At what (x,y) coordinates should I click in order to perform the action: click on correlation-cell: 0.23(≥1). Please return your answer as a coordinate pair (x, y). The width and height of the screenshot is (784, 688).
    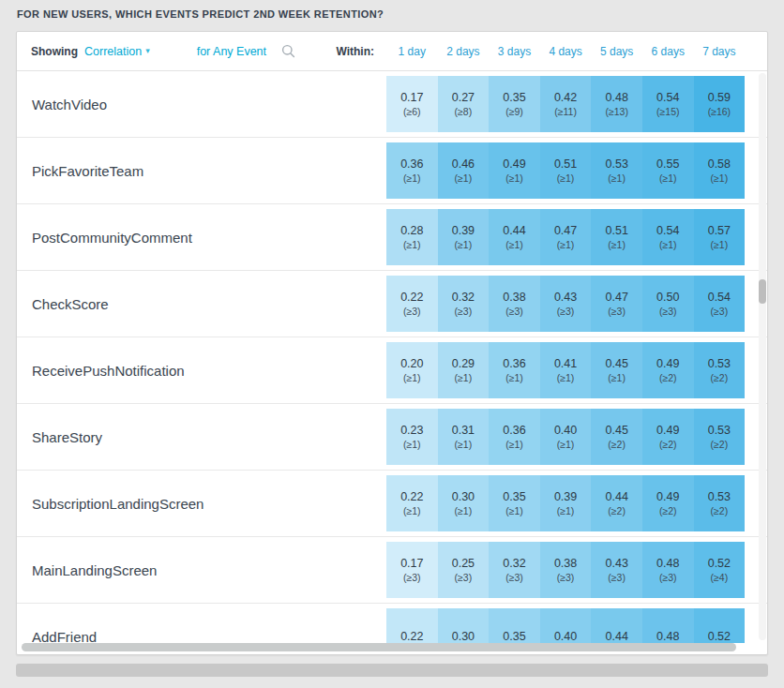
    Looking at the image, I should click on (413, 437).